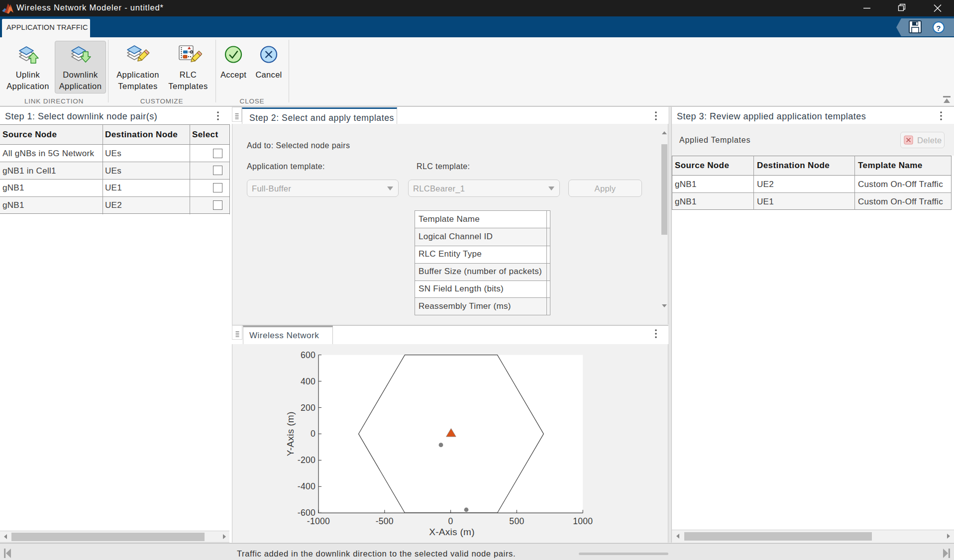 The width and height of the screenshot is (954, 560). I want to click on svg-text: X-Axis (m), so click(452, 532).